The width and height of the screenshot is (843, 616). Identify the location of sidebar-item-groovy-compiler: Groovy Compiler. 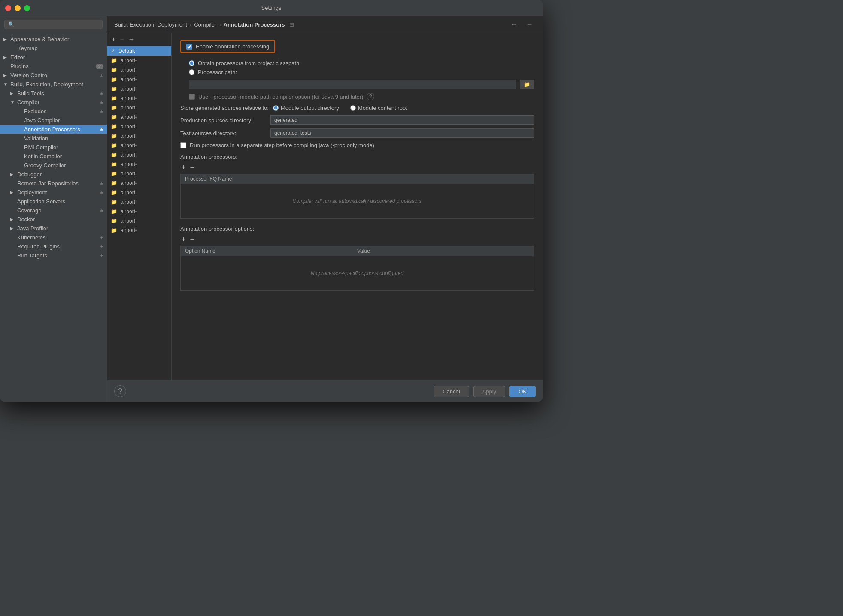
(53, 166).